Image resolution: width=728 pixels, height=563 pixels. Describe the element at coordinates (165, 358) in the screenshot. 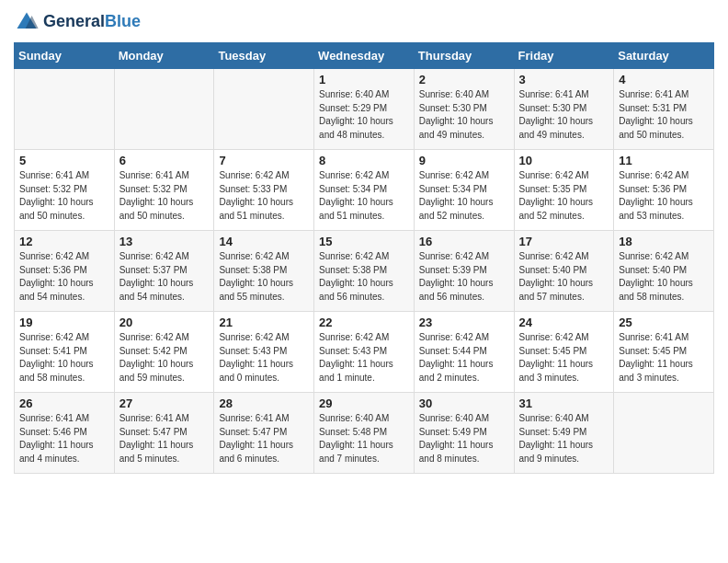

I see `day-info: Sunrise: 6:42 AM Sunset: 5:42 PM Dayligh…` at that location.